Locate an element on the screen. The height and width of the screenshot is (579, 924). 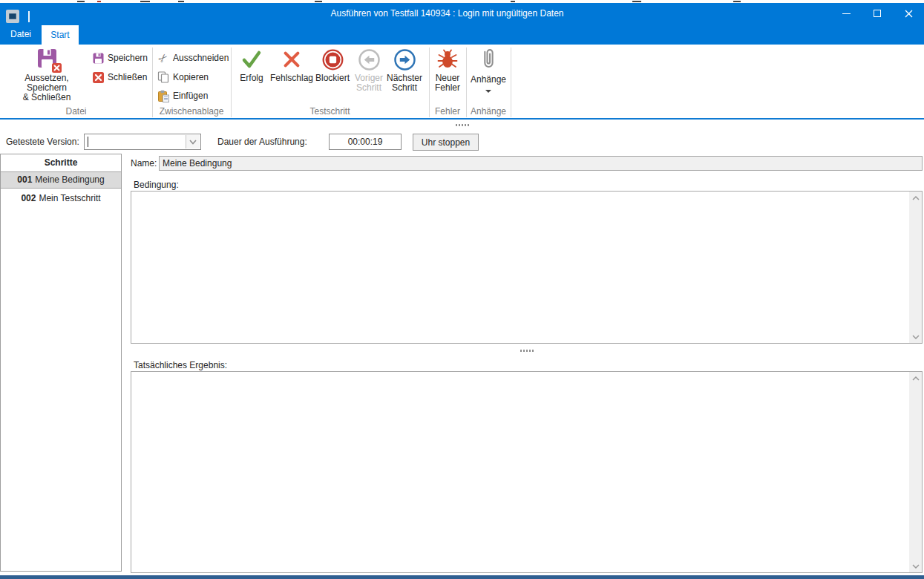
arrow-right-circle-icon is located at coordinates (405, 59).